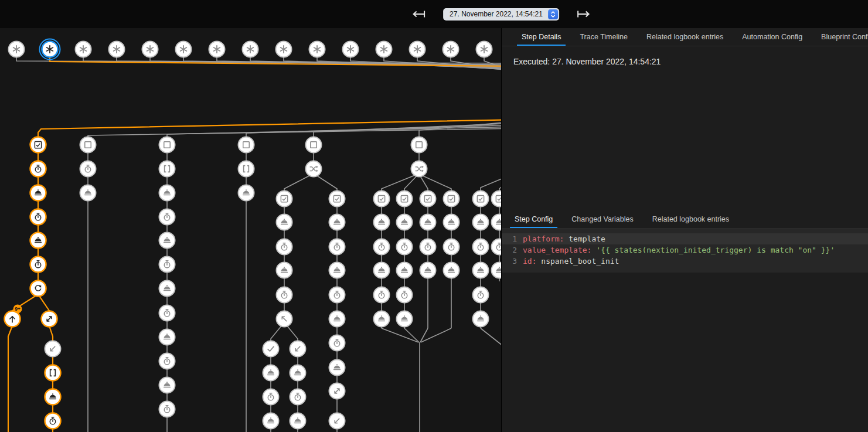 Image resolution: width=868 pixels, height=432 pixels. Describe the element at coordinates (685, 37) in the screenshot. I see `tab-related-logbook-entries: Related logbook entries` at that location.